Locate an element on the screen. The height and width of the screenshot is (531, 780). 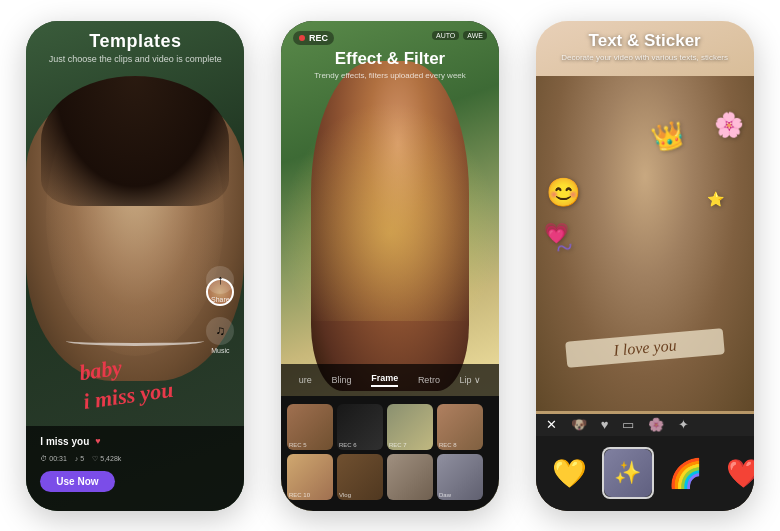
sticker-cell-yellow-heart: 💛 is located at coordinates (570, 473).